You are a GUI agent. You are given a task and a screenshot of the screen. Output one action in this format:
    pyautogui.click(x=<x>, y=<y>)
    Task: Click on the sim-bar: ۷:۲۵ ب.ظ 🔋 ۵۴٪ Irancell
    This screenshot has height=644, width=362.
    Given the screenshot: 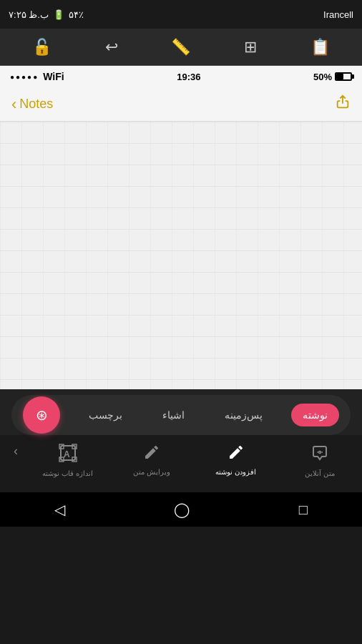 What is the action you would take?
    pyautogui.click(x=181, y=14)
    